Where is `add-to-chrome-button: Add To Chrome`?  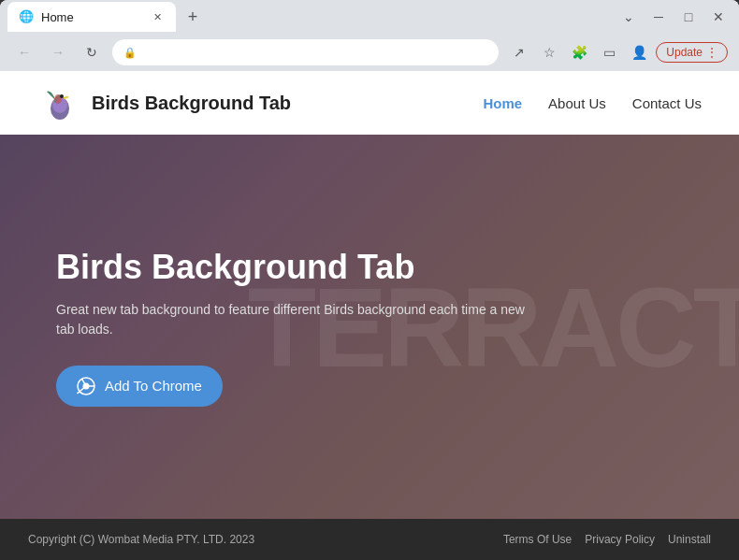 add-to-chrome-button: Add To Chrome is located at coordinates (139, 386).